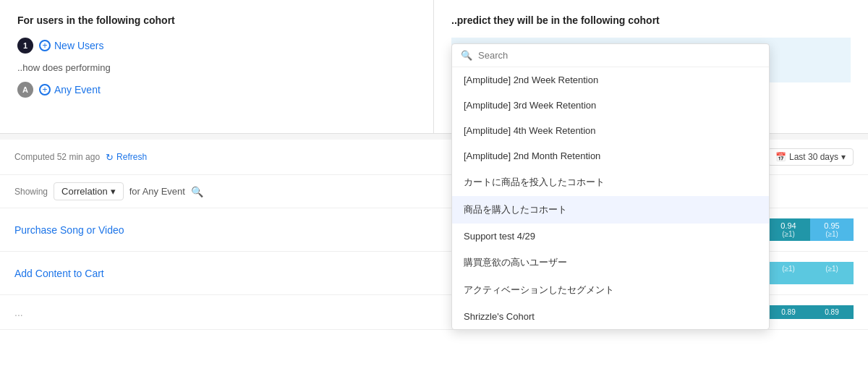 The image size is (868, 387). Describe the element at coordinates (788, 312) in the screenshot. I see `cell-b6: 0.89` at that location.